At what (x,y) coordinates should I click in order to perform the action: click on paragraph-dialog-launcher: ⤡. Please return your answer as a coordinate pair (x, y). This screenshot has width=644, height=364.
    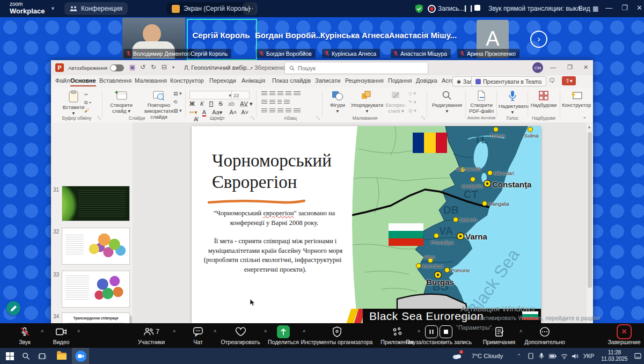
    Looking at the image, I should click on (318, 118).